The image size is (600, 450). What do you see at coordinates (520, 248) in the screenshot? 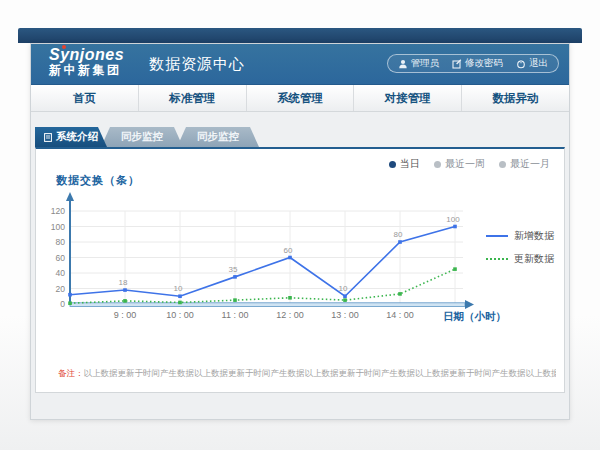
I see `chart-legend: 新增数据 更新数据` at bounding box center [520, 248].